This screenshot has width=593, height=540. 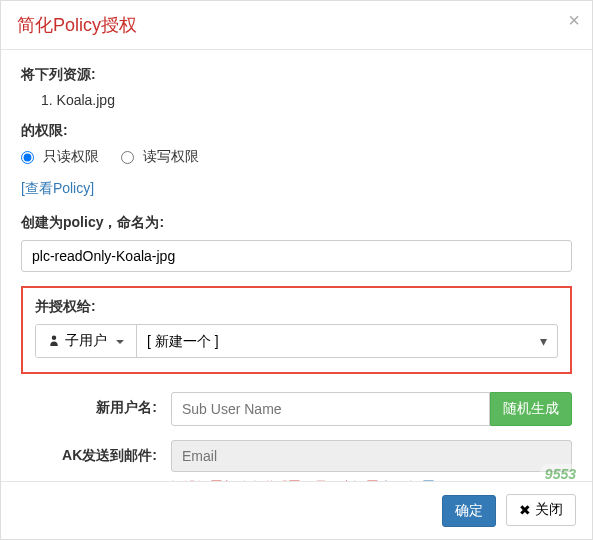 I want to click on grant-target-select: [ 新建一个 ], so click(x=334, y=341).